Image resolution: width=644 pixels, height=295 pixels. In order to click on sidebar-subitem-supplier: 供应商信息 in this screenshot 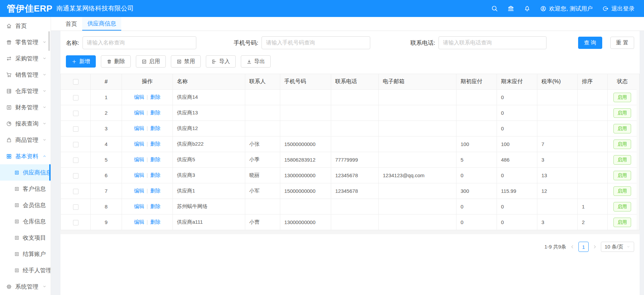, I will do `click(25, 172)`.